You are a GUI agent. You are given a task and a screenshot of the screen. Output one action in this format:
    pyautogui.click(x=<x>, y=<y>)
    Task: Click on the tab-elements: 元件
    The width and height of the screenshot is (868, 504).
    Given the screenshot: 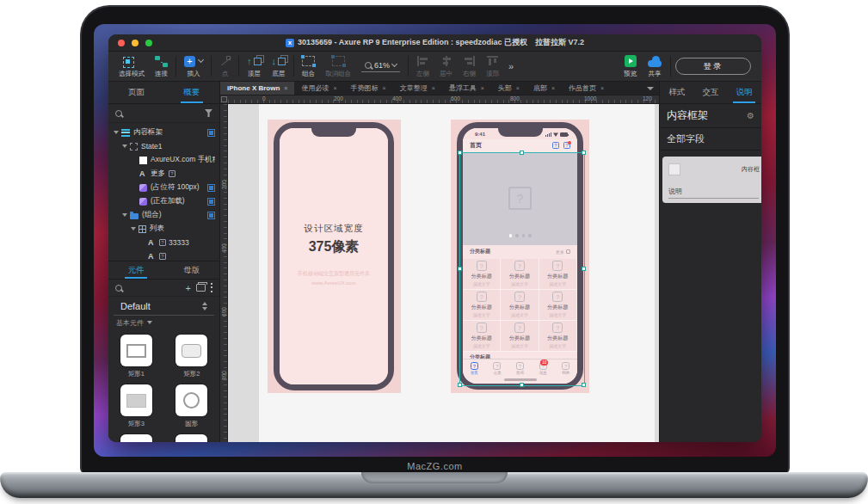 What is the action you would take?
    pyautogui.click(x=136, y=270)
    